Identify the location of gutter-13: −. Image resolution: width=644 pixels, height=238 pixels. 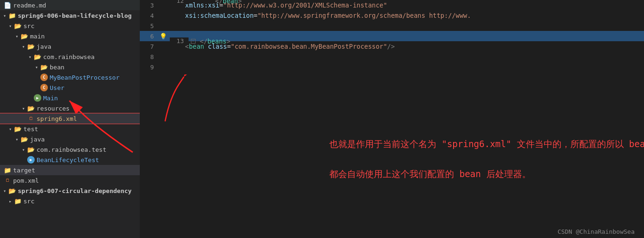
(193, 41).